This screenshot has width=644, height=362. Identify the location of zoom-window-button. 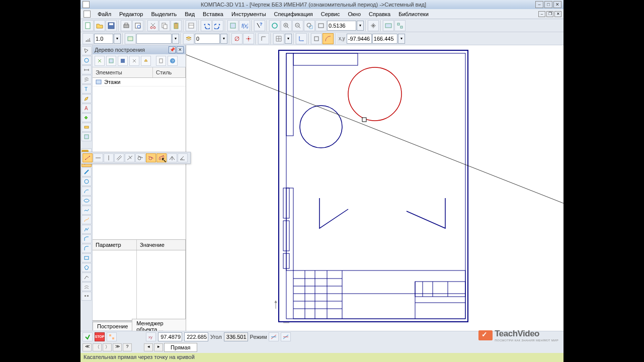
(309, 26).